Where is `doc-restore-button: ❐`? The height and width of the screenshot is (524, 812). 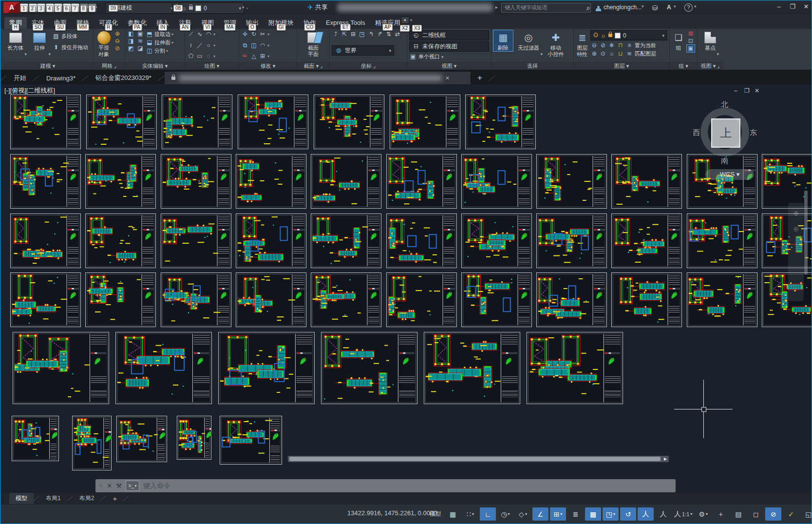
doc-restore-button: ❐ is located at coordinates (747, 91).